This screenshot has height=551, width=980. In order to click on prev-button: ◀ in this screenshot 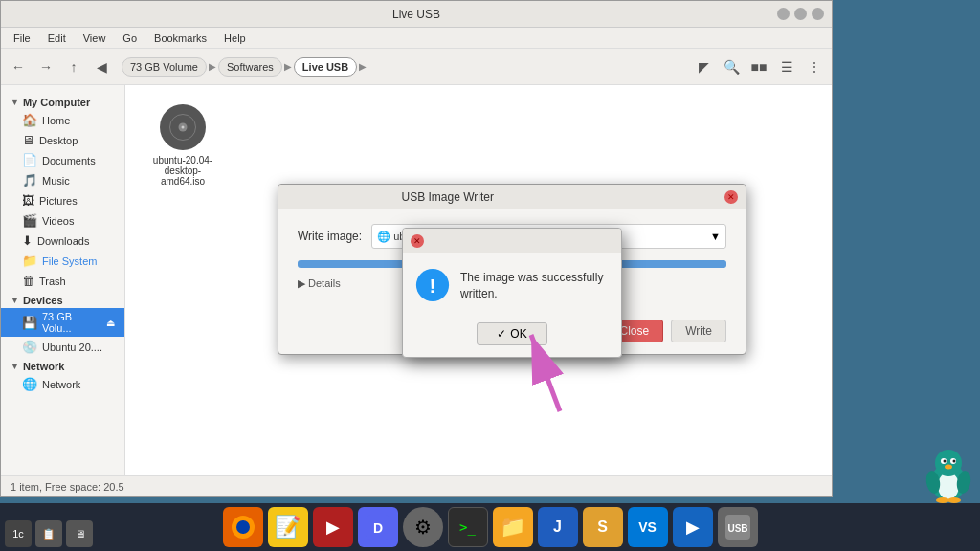, I will do `click(101, 67)`.